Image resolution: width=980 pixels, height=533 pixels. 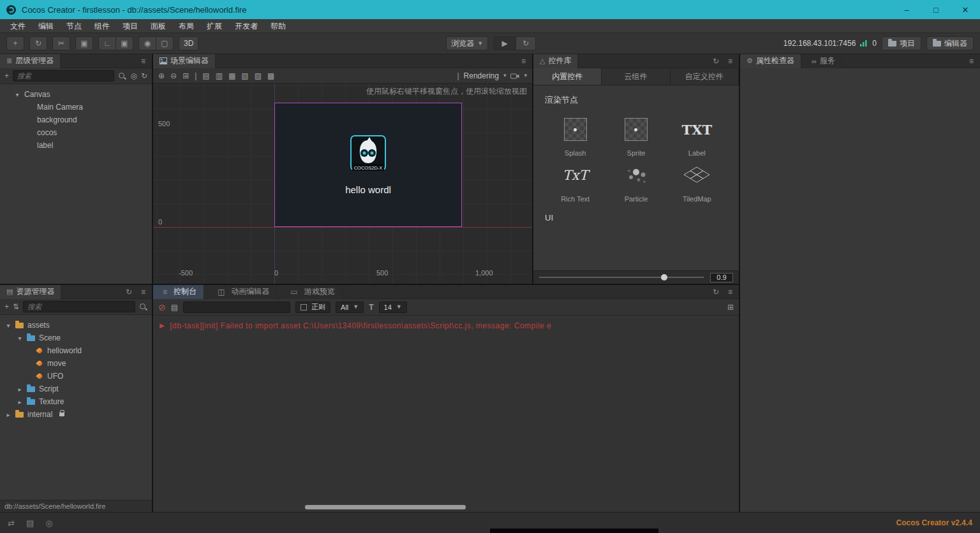 I want to click on menu-extension: 扩展, so click(x=214, y=26).